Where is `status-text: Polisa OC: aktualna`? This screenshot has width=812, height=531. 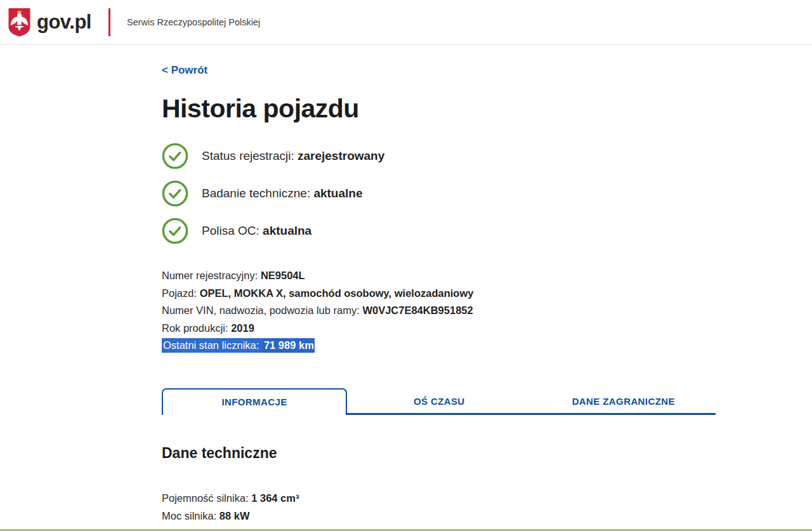 status-text: Polisa OC: aktualna is located at coordinates (256, 231).